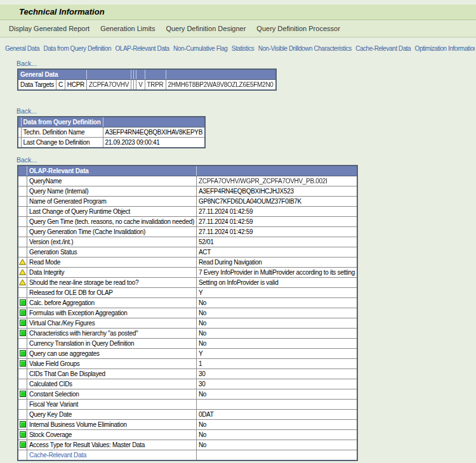  What do you see at coordinates (112, 132) in the screenshot?
I see `query-definition-table: Data from Query DefinitionTechn. Definit…` at bounding box center [112, 132].